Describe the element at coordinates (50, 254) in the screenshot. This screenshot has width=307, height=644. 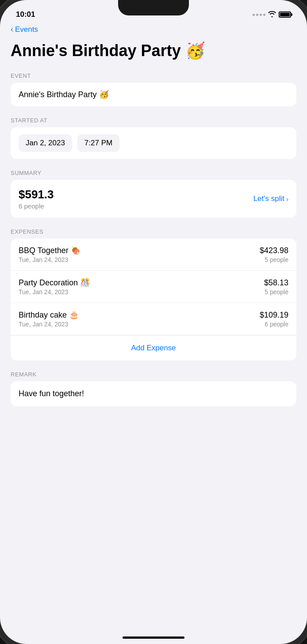
I see `expense-left-bbq: BBQ Together 🍖 Tue, Jan 24, 2023` at that location.